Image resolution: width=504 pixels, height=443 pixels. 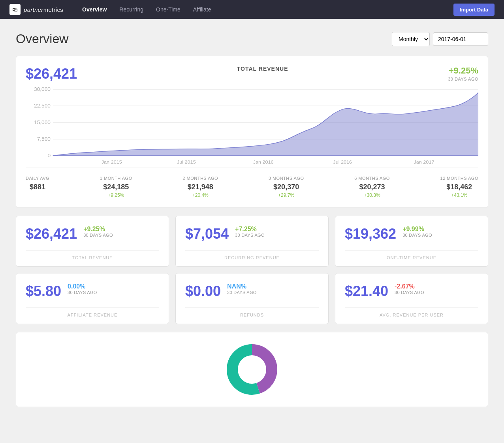 I want to click on metric-change-label-2: 30 DAYS AGO, so click(x=417, y=235).